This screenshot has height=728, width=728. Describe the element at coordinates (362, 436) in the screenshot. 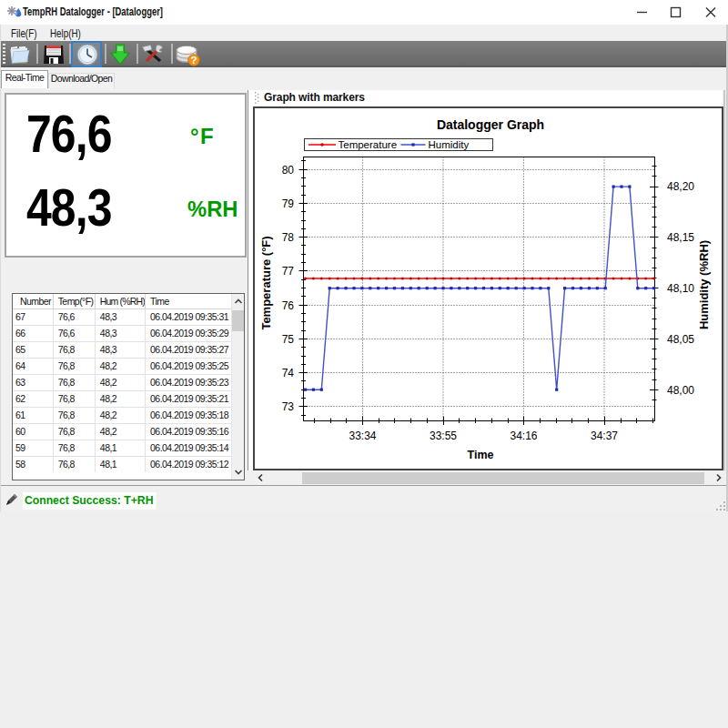

I see `svg-text: 33:34` at that location.